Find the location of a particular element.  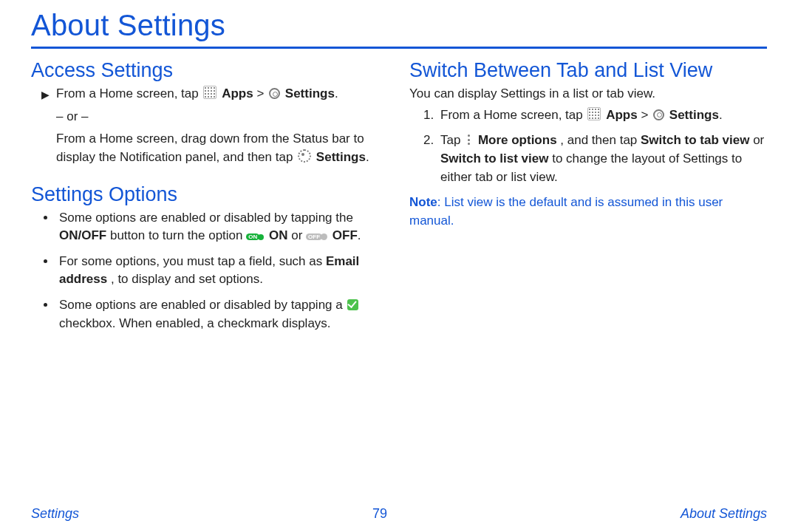

footer-left: Settings is located at coordinates (55, 514).